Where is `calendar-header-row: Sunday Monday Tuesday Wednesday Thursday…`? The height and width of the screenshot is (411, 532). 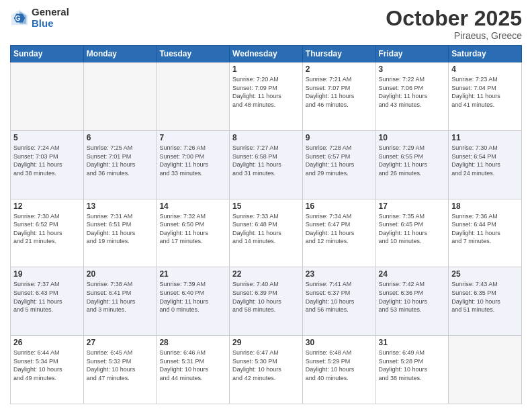
calendar-header-row: Sunday Monday Tuesday Wednesday Thursday… is located at coordinates (266, 54).